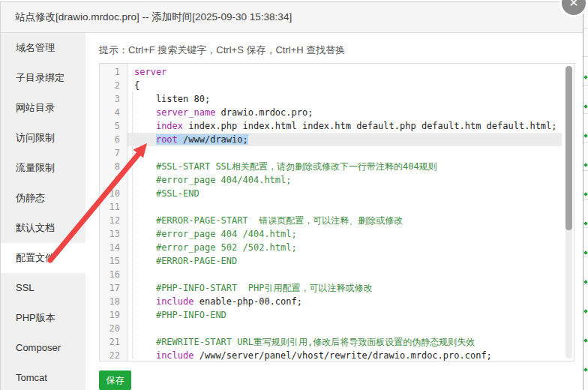 This screenshot has width=588, height=390. I want to click on code-line: listen 80;, so click(351, 99).